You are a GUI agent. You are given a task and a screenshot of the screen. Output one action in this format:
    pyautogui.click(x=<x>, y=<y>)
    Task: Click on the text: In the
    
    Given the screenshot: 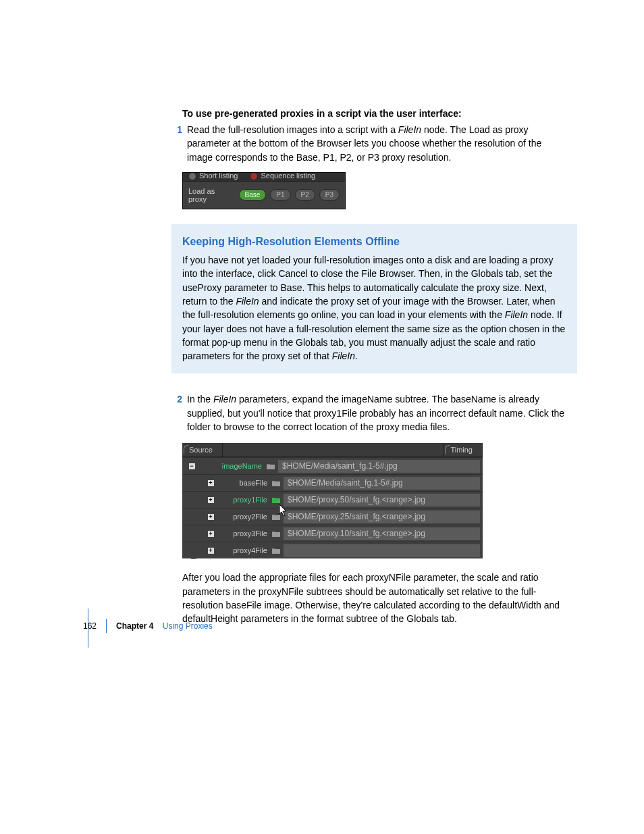 What is the action you would take?
    pyautogui.click(x=200, y=399)
    